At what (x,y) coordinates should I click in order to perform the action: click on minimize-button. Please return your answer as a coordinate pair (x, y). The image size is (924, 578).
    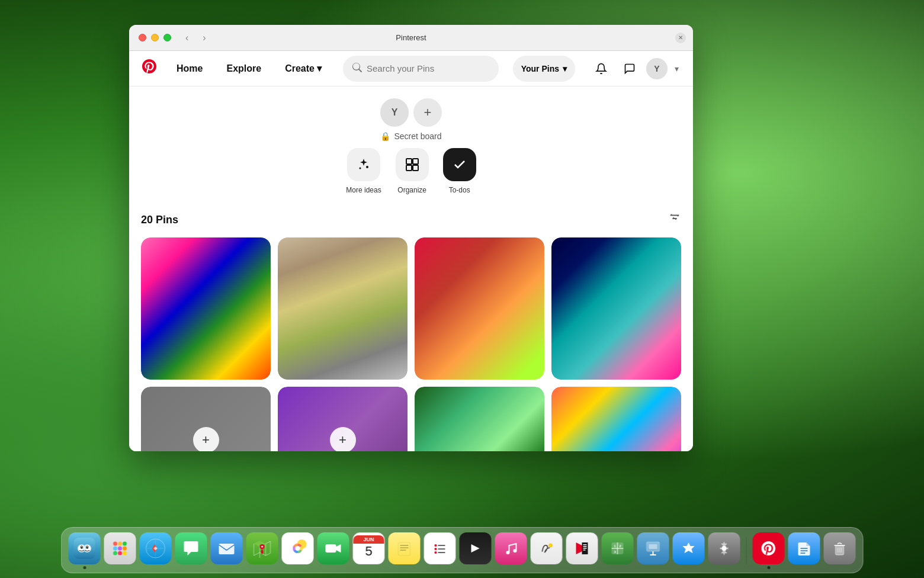
    Looking at the image, I should click on (155, 38).